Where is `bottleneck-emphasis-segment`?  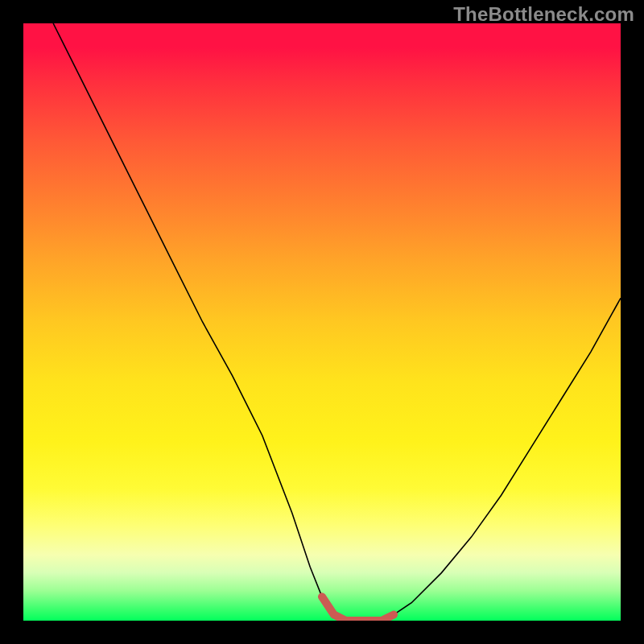 bottleneck-emphasis-segment is located at coordinates (357, 609).